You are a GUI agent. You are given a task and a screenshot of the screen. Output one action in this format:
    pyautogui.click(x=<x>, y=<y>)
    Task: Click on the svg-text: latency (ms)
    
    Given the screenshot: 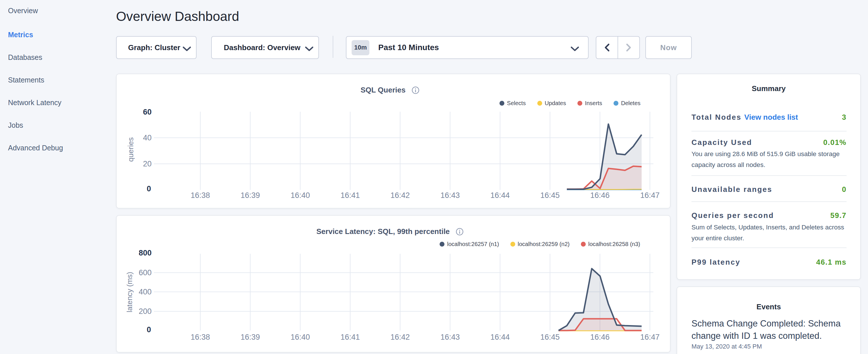 What is the action you would take?
    pyautogui.click(x=129, y=292)
    